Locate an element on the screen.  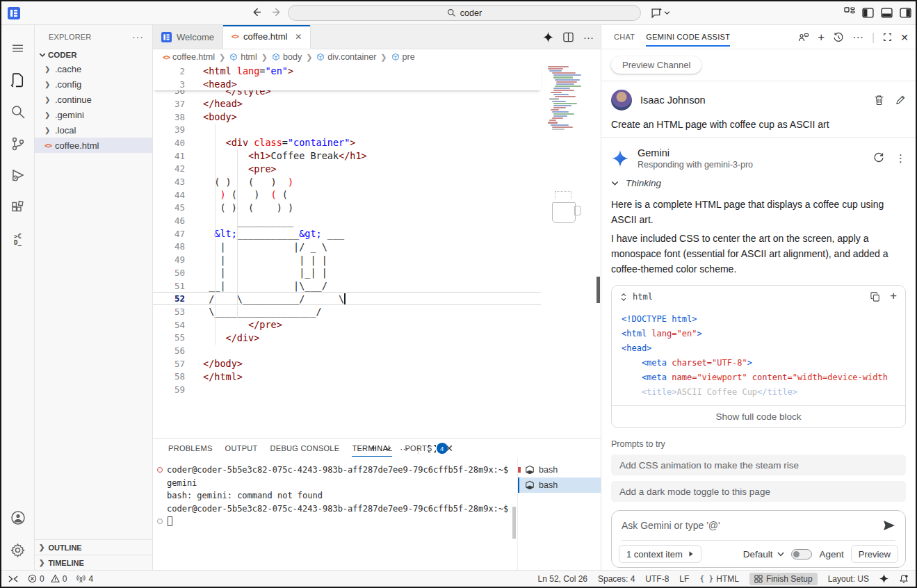
split-editor-icon is located at coordinates (569, 38).